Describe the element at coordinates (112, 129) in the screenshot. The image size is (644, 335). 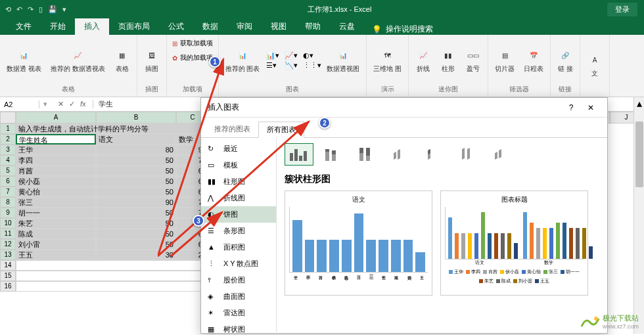
I see `cell: 输入学生成绩，自动统计学科的平均分等` at that location.